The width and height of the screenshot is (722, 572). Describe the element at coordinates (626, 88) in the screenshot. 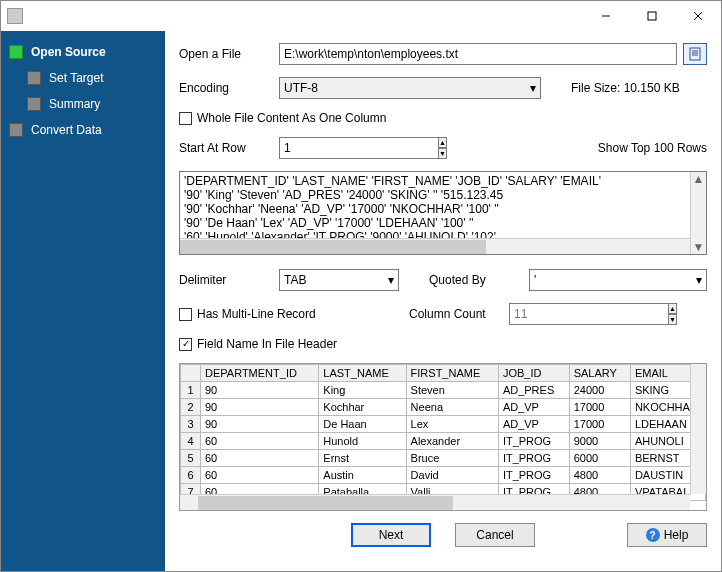

I see `file-size-label: File Size: 10.150 KB` at that location.